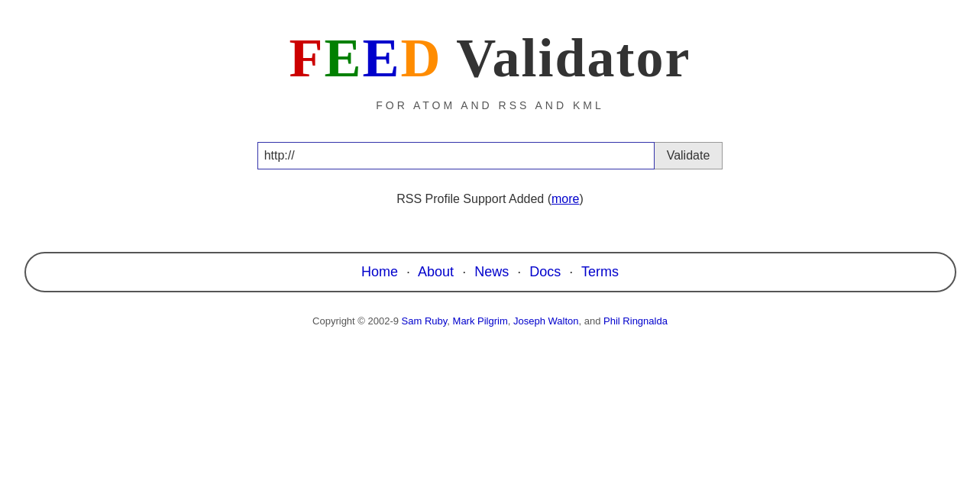 This screenshot has width=980, height=503. I want to click on validate-button: Validate, so click(689, 156).